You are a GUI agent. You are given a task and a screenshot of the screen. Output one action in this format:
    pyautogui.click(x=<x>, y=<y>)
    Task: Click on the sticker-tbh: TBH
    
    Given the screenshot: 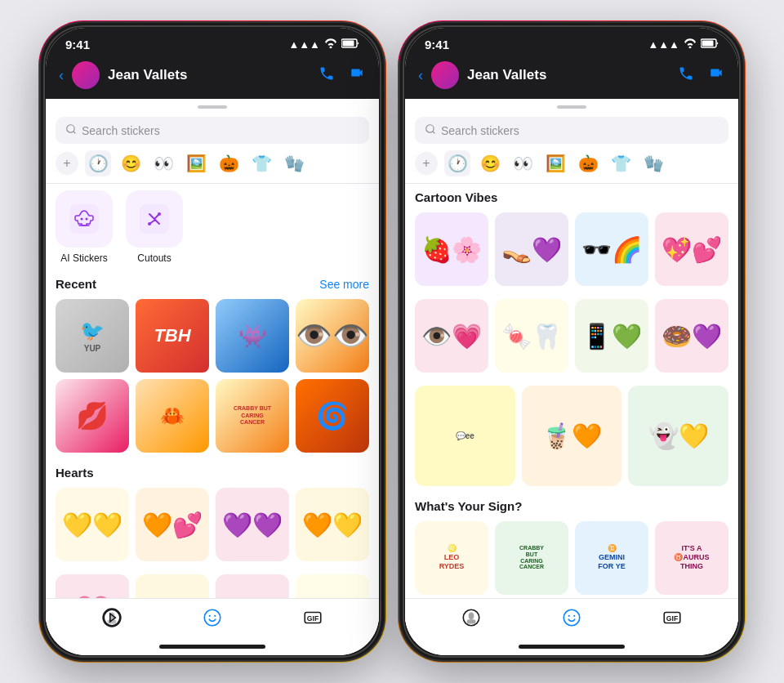 What is the action you would take?
    pyautogui.click(x=172, y=336)
    